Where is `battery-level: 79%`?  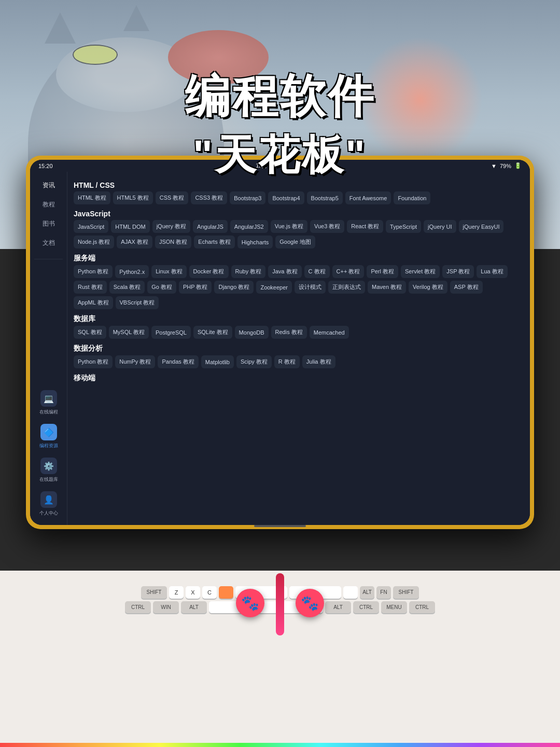 battery-level: 79% is located at coordinates (506, 166).